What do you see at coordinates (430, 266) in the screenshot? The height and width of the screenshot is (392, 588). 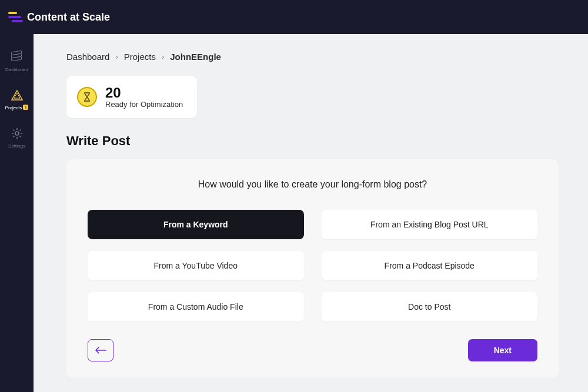 I see `option-from-podcast: From a Podcast Episode` at bounding box center [430, 266].